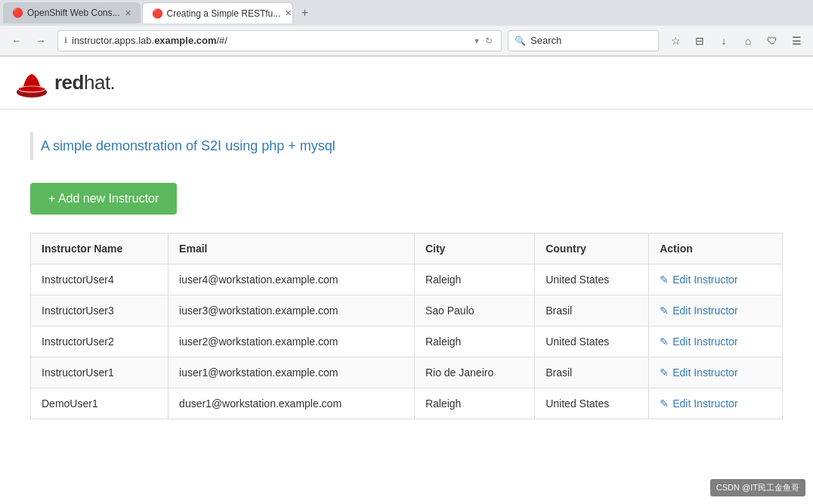 This screenshot has height=504, width=813. What do you see at coordinates (406, 249) in the screenshot?
I see `table-header: Instructor Name Email City Country Actio…` at bounding box center [406, 249].